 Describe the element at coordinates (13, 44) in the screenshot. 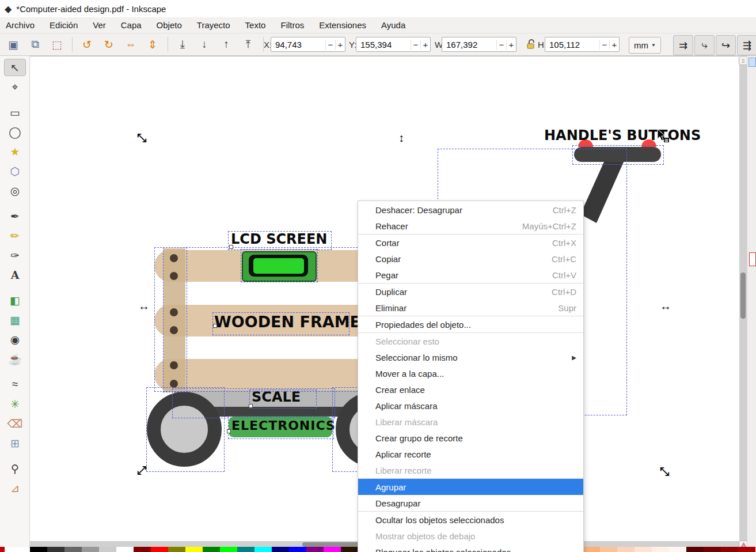

I see `select-all-icon: ▣` at that location.